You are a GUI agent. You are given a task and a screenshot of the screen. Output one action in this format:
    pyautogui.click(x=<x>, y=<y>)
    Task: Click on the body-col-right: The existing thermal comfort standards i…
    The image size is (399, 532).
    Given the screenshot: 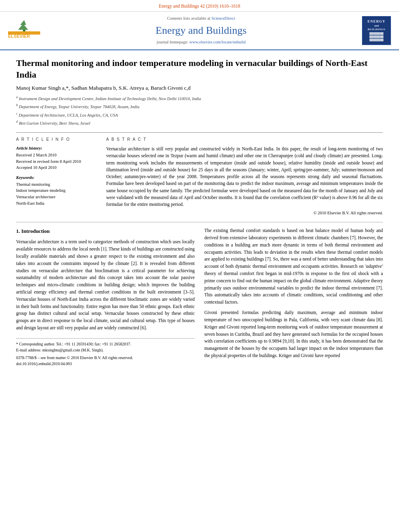 What is the action you would take?
    pyautogui.click(x=294, y=297)
    